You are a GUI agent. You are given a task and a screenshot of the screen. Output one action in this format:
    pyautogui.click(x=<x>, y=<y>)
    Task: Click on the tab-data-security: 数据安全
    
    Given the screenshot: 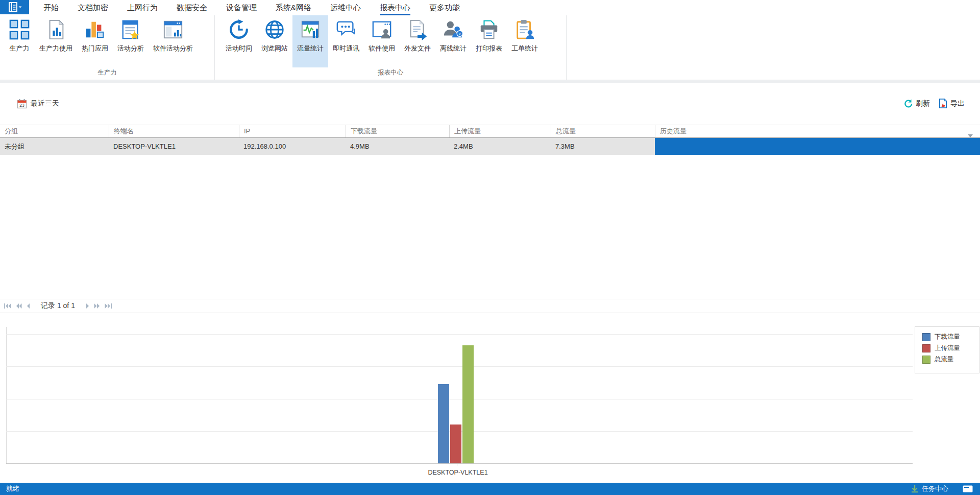 What is the action you would take?
    pyautogui.click(x=192, y=8)
    